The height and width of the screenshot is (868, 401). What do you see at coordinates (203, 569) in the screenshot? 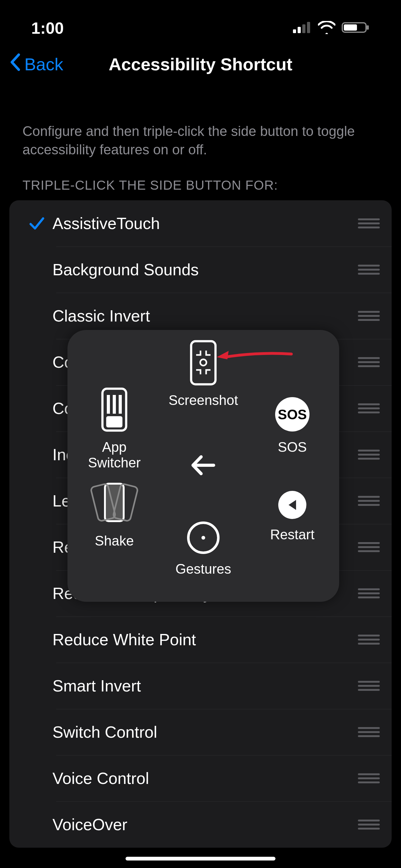
I see `atm-gestures-label: Gestures` at bounding box center [203, 569].